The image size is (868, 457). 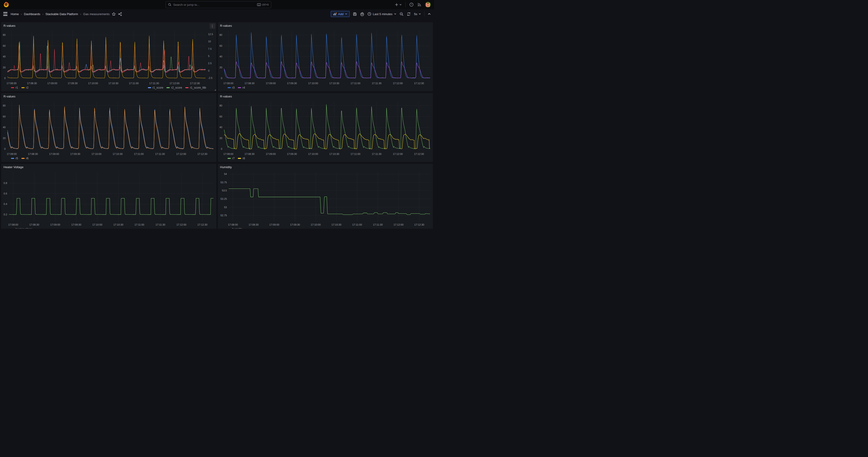 I want to click on y-axis-tick-label: 0.2, so click(x=5, y=214).